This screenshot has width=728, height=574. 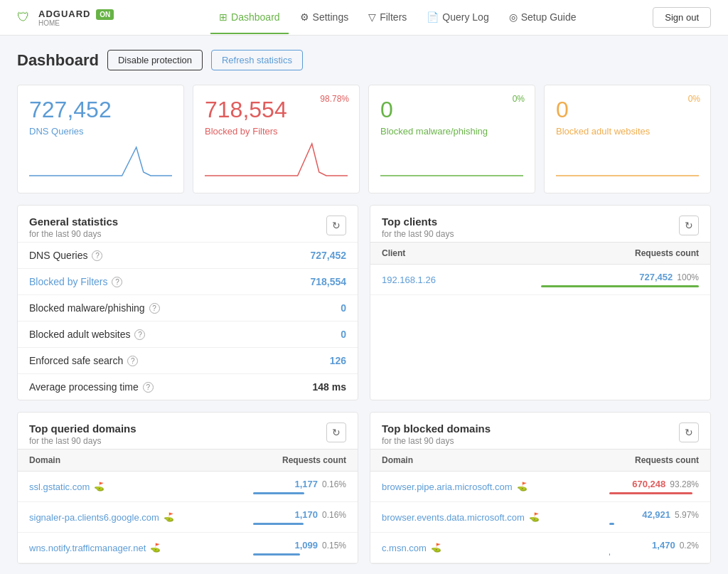 What do you see at coordinates (97, 256) in the screenshot?
I see `dns-queries-help-icon: ?` at bounding box center [97, 256].